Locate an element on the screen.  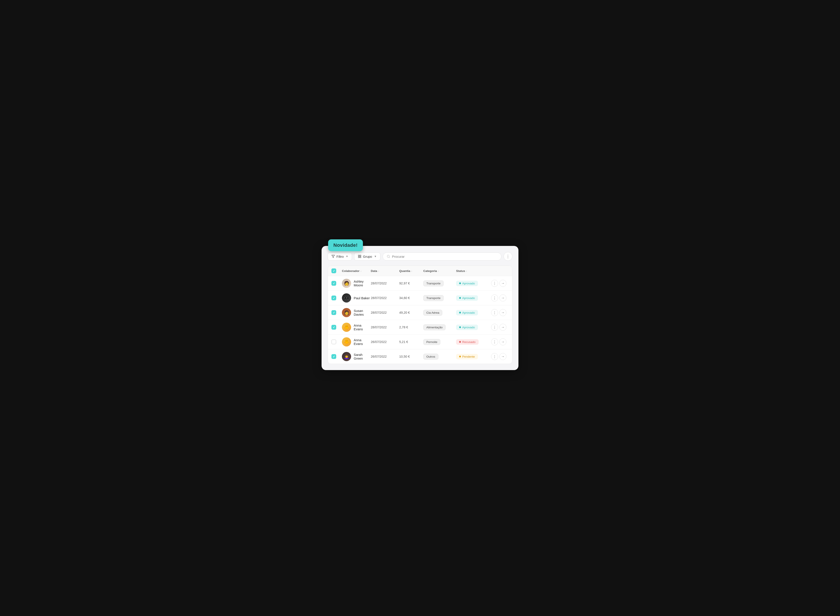
toolbar: Filtro ▼ Grupo ▼ ⋮ is located at coordinates (420, 257).